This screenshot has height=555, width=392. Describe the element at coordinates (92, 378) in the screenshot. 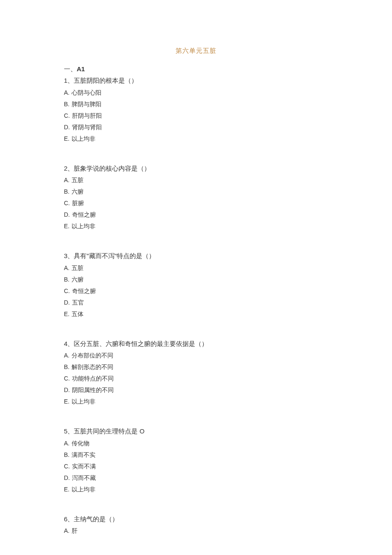

I see `option-text: 功能特点的不同` at that location.